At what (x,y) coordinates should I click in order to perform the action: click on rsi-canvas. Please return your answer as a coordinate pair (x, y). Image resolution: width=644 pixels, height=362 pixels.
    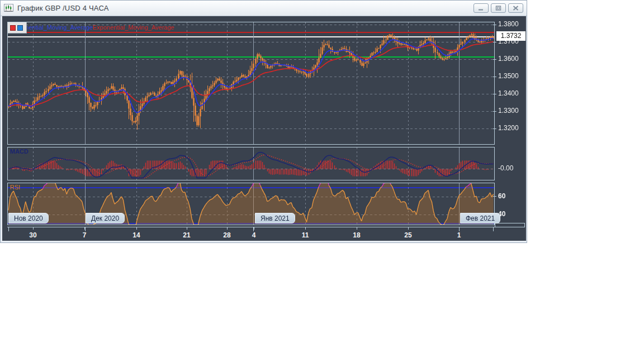
    Looking at the image, I should click on (251, 204).